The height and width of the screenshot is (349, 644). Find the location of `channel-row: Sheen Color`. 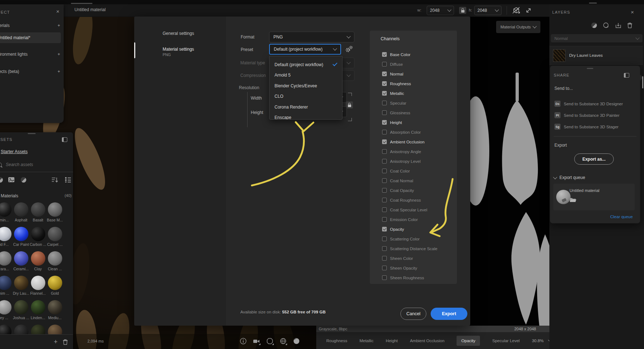

channel-row: Sheen Color is located at coordinates (413, 258).